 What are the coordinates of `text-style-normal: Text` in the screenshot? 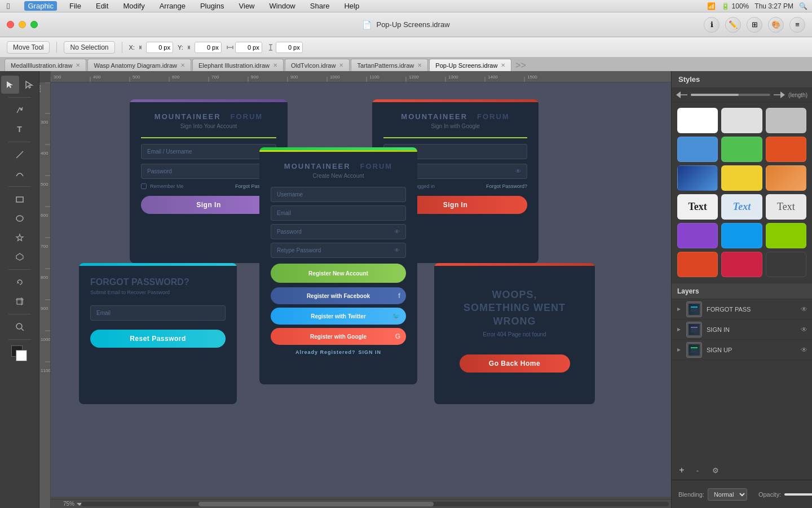 It's located at (786, 207).